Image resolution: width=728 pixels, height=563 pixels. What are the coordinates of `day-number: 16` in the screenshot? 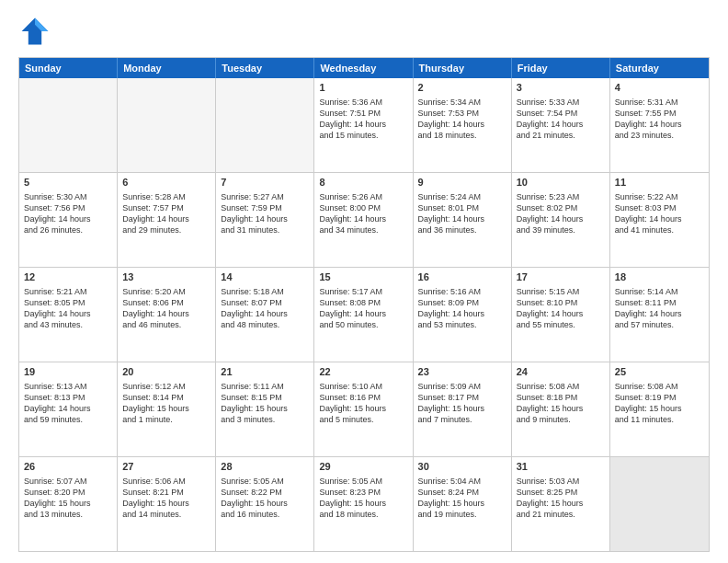 It's located at (462, 278).